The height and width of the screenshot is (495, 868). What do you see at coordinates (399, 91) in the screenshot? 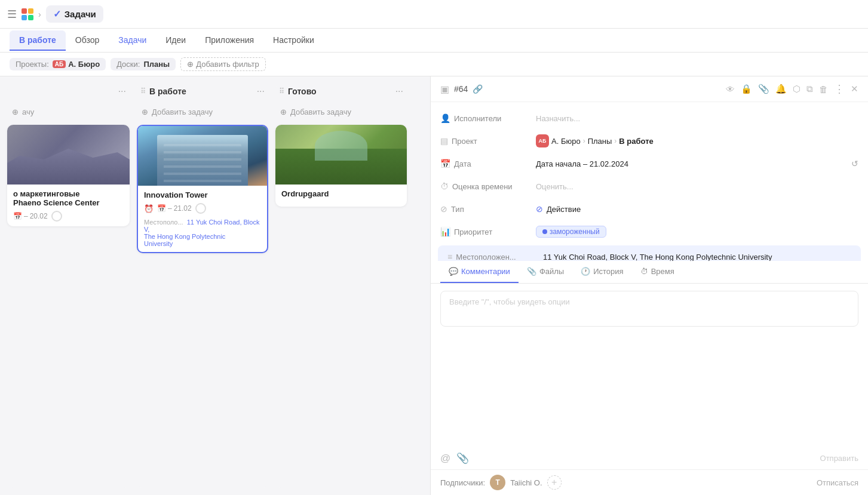
I see `column-menu-icon-done: ···` at bounding box center [399, 91].